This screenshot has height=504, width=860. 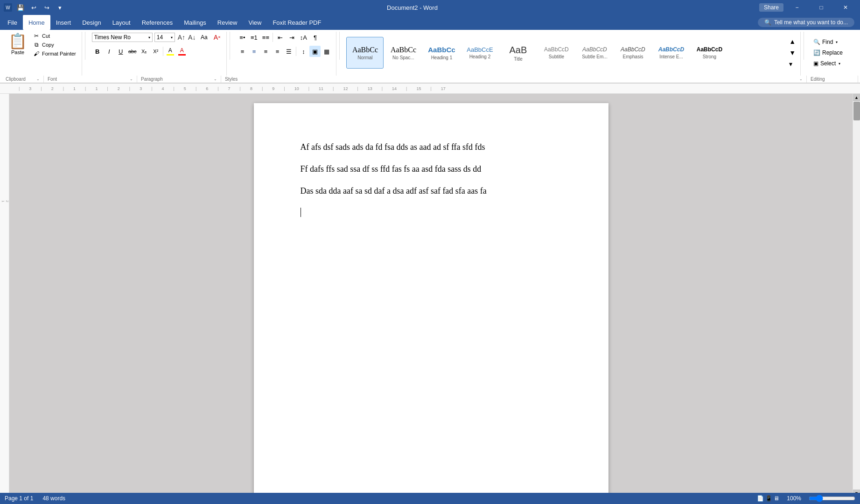 I want to click on superscript-button: X², so click(x=156, y=51).